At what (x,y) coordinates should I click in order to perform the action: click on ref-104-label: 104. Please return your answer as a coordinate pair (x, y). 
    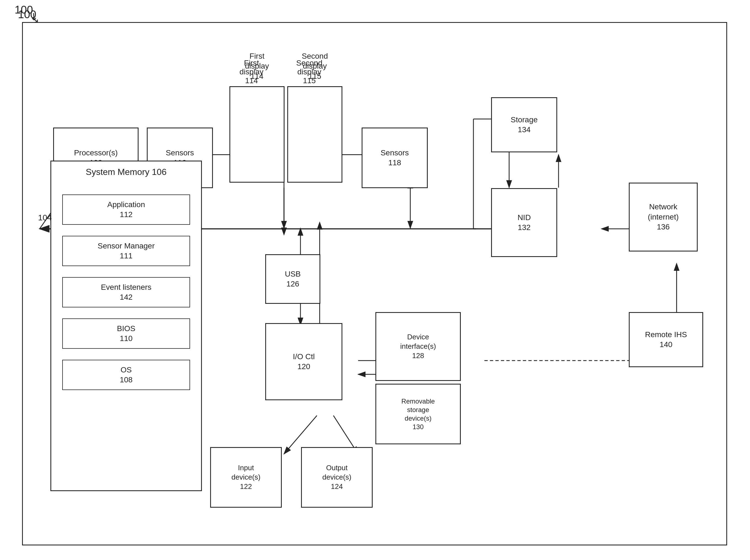
    Looking at the image, I should click on (45, 218).